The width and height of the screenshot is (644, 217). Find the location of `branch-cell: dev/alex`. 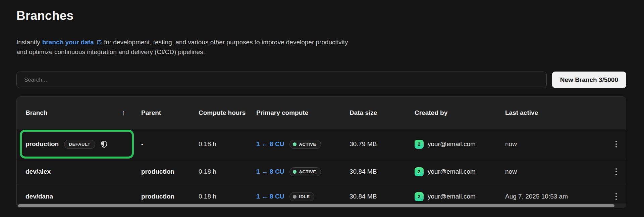

branch-cell: dev/alex is located at coordinates (74, 172).